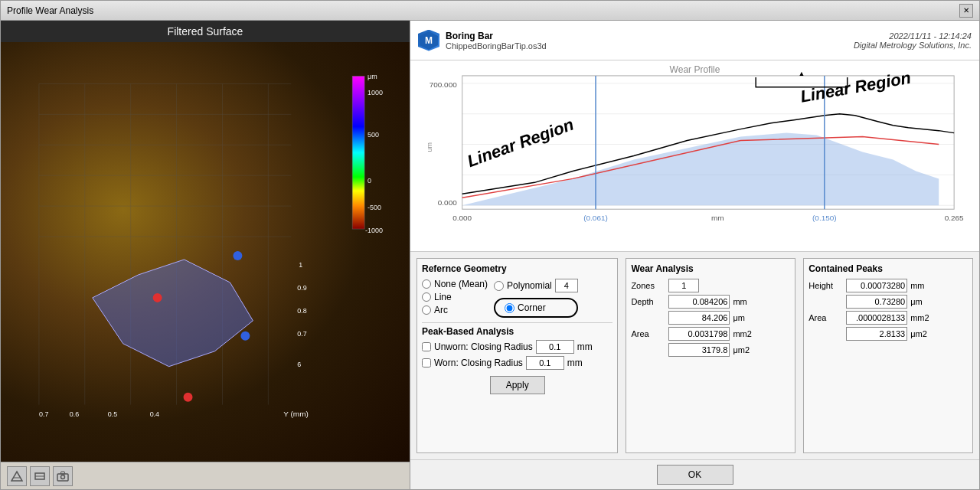 Image resolution: width=980 pixels, height=490 pixels. What do you see at coordinates (74, 414) in the screenshot?
I see `svg-text: 0.6` at bounding box center [74, 414].